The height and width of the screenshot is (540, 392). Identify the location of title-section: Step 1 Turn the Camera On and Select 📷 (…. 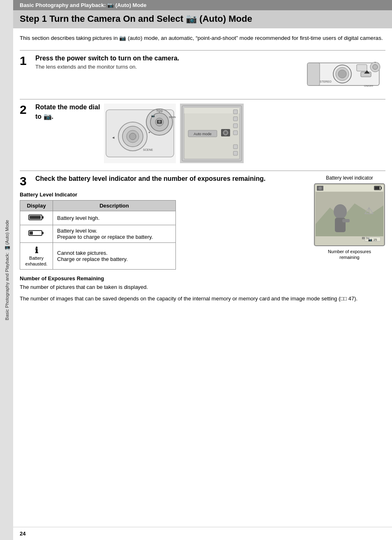
(203, 19).